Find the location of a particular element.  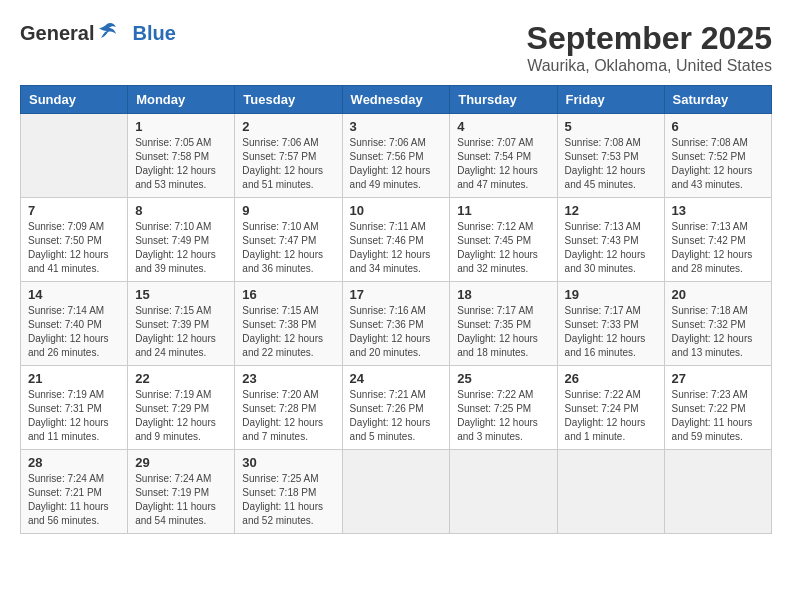

calendar-cell: 2Sunrise: 7:06 AM Sunset: 7:57 PM Daylig… is located at coordinates (288, 156).